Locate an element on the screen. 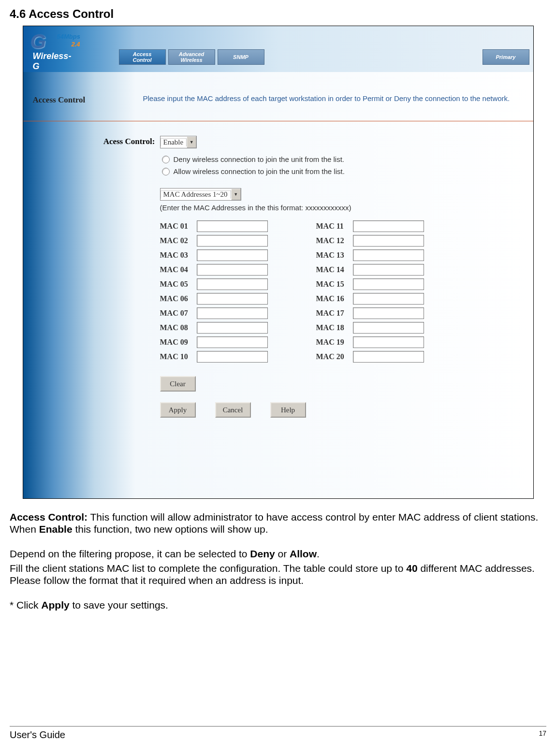 The width and height of the screenshot is (556, 756). logo-wireless-g: Wireless-G is located at coordinates (52, 61).